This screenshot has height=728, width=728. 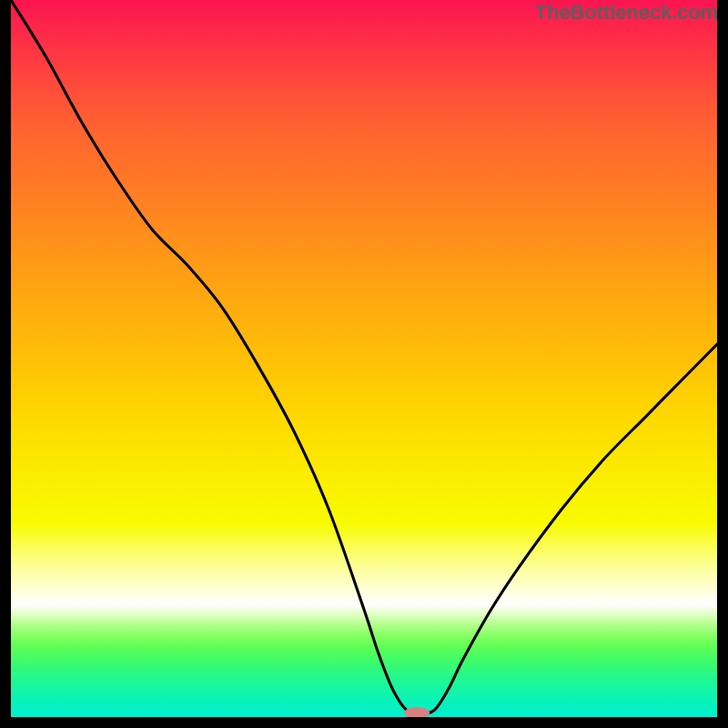 What do you see at coordinates (626, 13) in the screenshot?
I see `attribution-label: TheBottleneck.com` at bounding box center [626, 13].